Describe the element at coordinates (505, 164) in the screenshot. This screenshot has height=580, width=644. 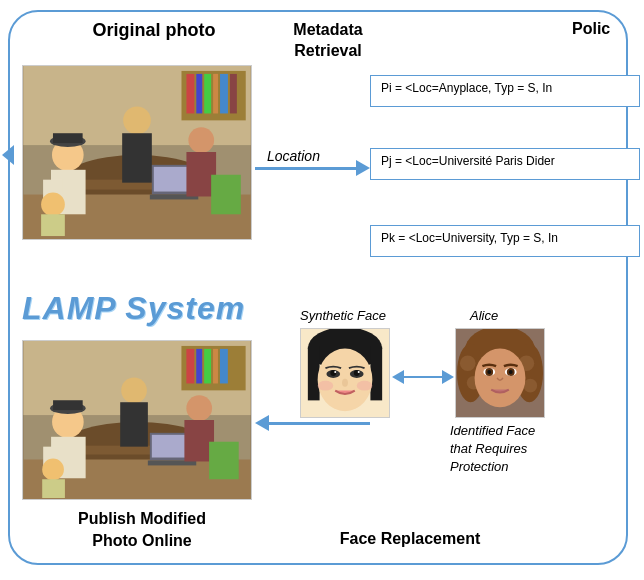
I see `policy-box-pj: Pj = <Loc=Université Paris Dider` at that location.